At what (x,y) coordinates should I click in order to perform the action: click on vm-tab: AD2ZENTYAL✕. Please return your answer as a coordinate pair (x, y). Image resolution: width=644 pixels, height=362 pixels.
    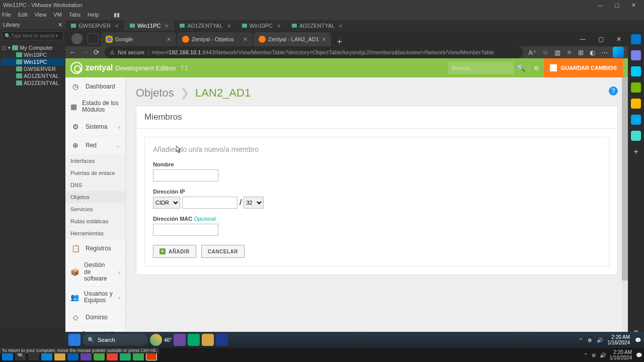
    Looking at the image, I should click on (317, 26).